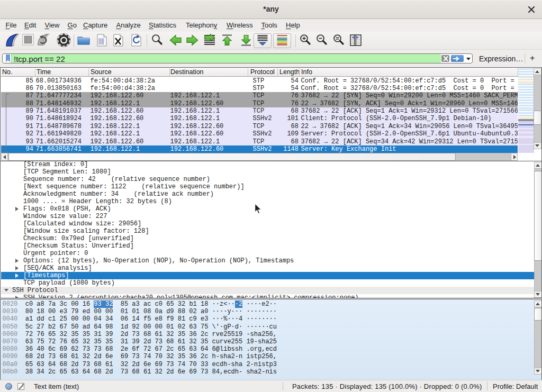 Image resolution: width=542 pixels, height=392 pixels. What do you see at coordinates (102, 43) in the screenshot?
I see `svg-text: 0101` at bounding box center [102, 43].